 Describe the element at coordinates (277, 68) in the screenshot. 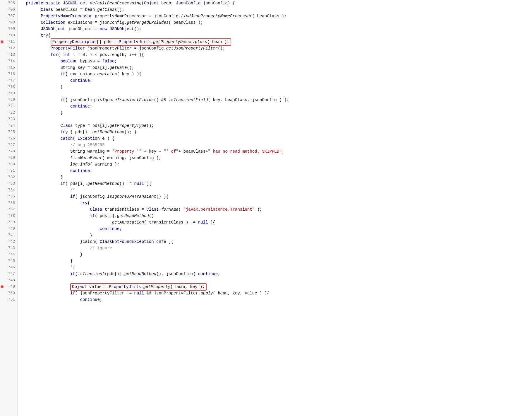

I see `code-line-715: String key = pds[i].getName();` at that location.